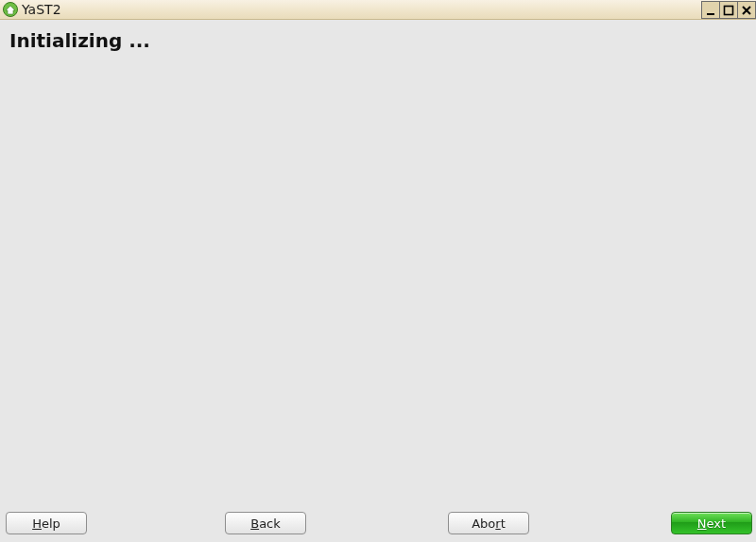 Image resolution: width=756 pixels, height=542 pixels. I want to click on back-button-post: ack, so click(270, 523).